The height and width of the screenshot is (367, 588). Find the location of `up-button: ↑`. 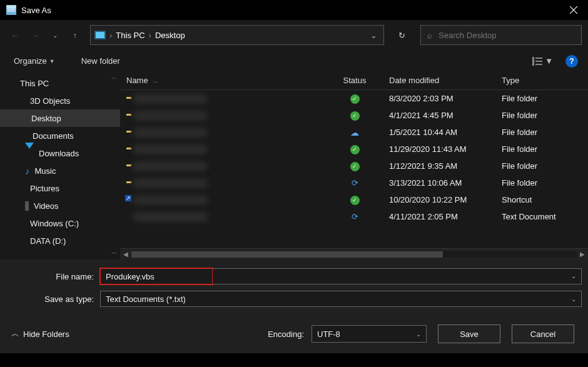

up-button: ↑ is located at coordinates (75, 35).